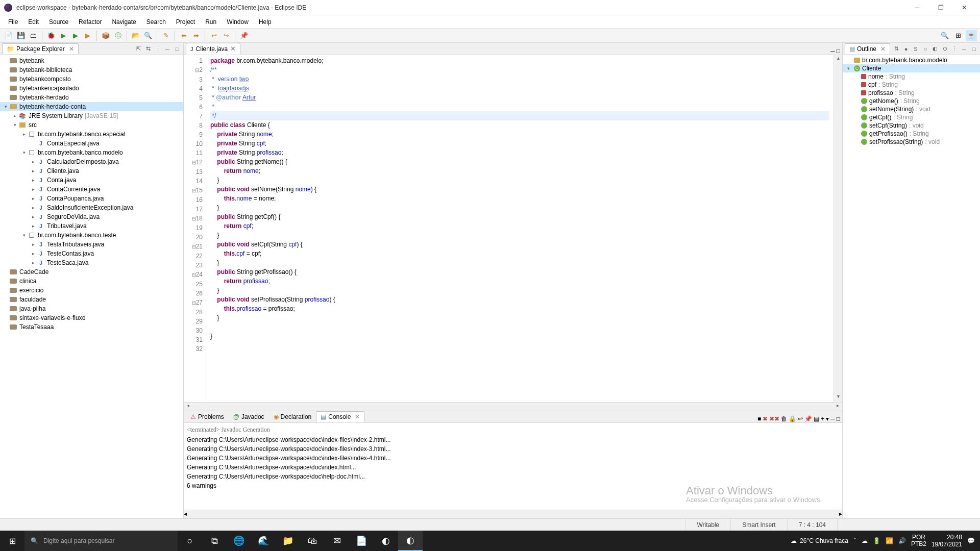 This screenshot has width=980, height=551. Describe the element at coordinates (912, 101) in the screenshot. I see `outline-item: getNome() : String` at that location.